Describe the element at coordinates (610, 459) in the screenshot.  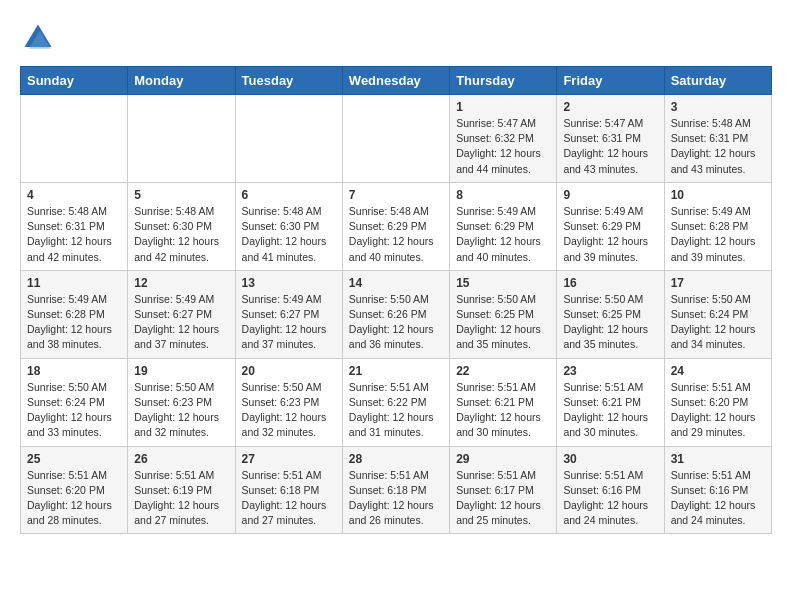
I see `day-number: 30` at that location.